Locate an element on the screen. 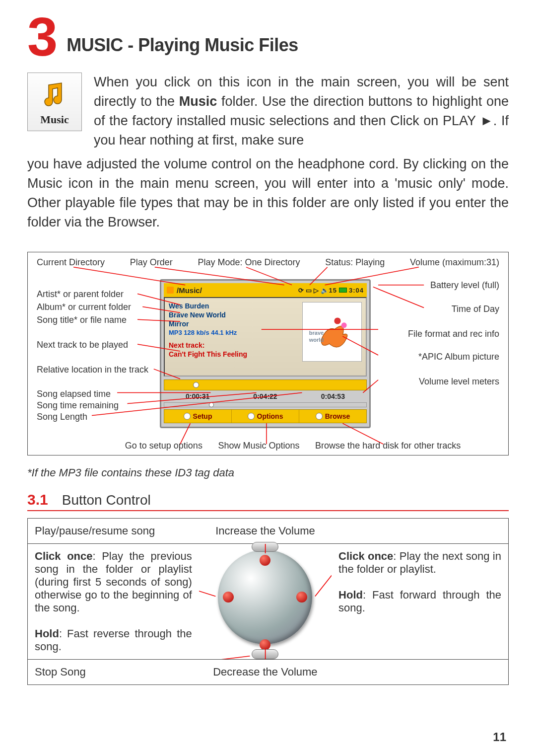  id3-footnote: *If the MP3 file contains these ID3 tag … is located at coordinates (268, 473).